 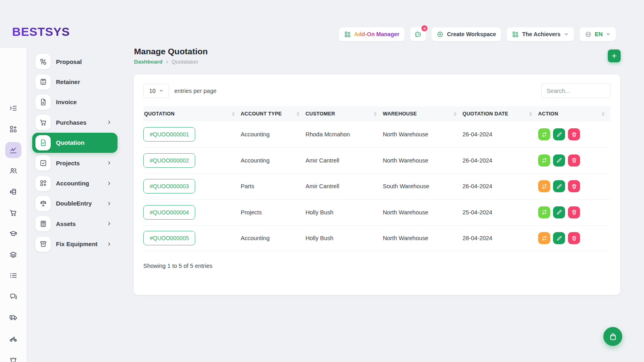 What do you see at coordinates (344, 238) in the screenshot?
I see `customer-cell: Holly Bush` at bounding box center [344, 238].